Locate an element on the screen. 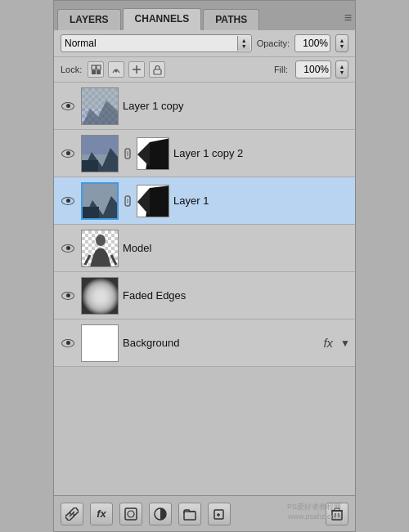 This screenshot has height=532, width=409. layer-row: Background fx ▼ is located at coordinates (204, 343).